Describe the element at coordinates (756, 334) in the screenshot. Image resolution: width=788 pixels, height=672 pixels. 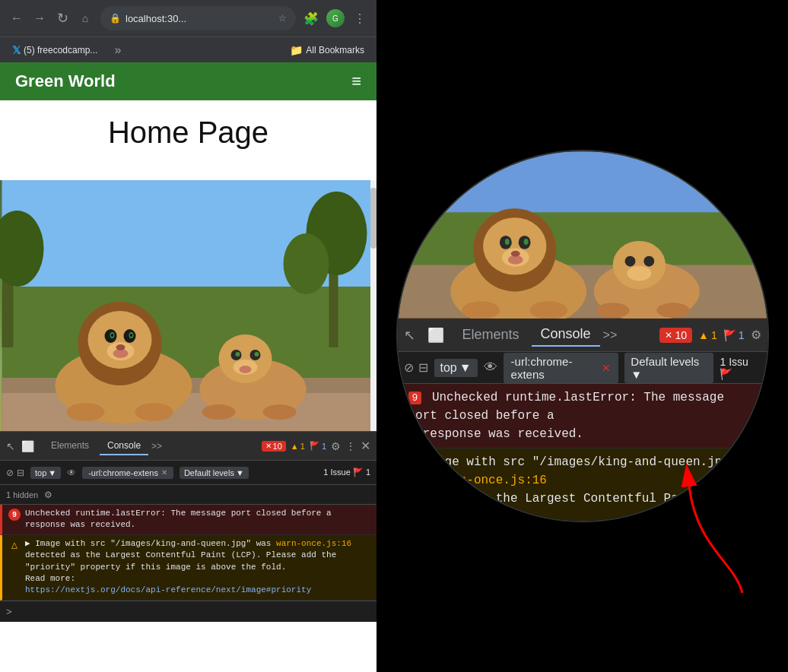
I see `mag-settings-icon: ⚙` at that location.